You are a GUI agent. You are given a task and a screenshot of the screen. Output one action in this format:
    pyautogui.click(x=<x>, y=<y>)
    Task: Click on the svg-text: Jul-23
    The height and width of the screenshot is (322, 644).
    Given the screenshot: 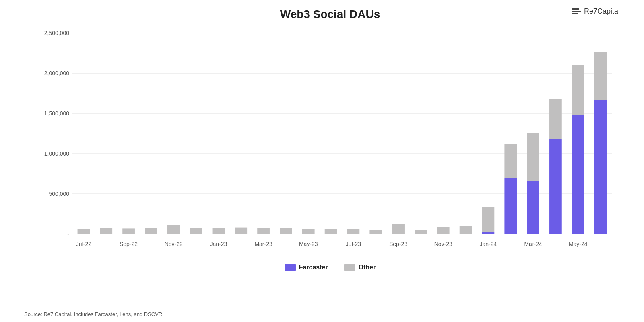 What is the action you would take?
    pyautogui.click(x=353, y=244)
    